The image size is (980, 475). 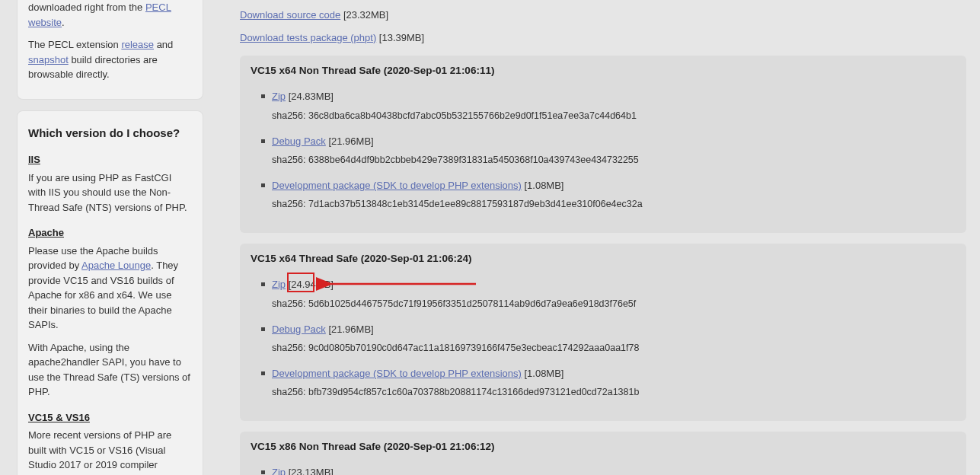 I want to click on build-item: Zip [24.83MB]sha256: 36c8dba6ca8b40438bc…, so click(x=614, y=106).